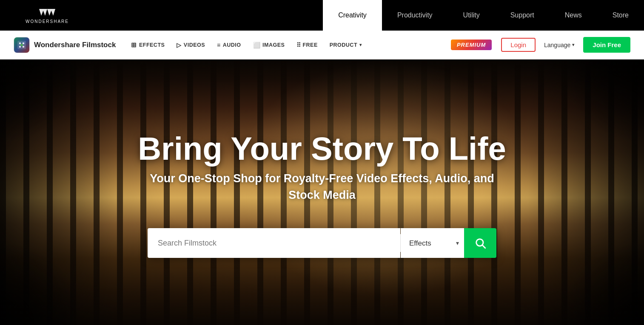 The height and width of the screenshot is (325, 644). I want to click on wondershare-logo-icon, so click(47, 13).